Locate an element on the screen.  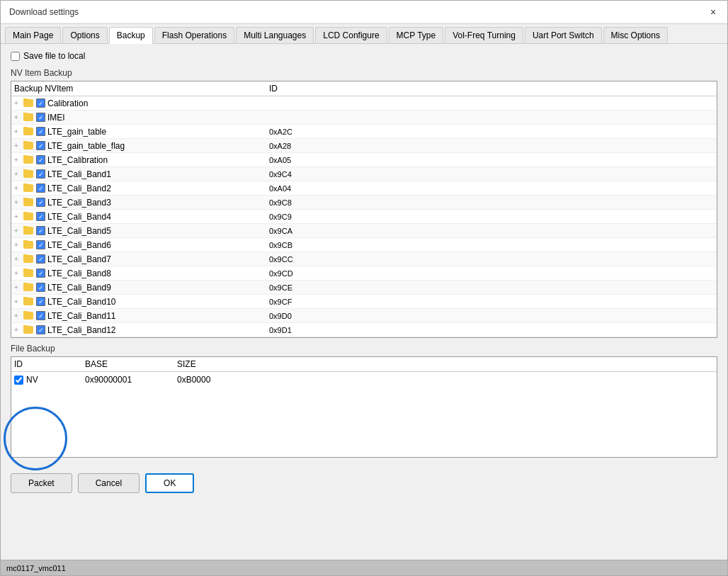
nv-item-name: Calibration is located at coordinates (68, 103).